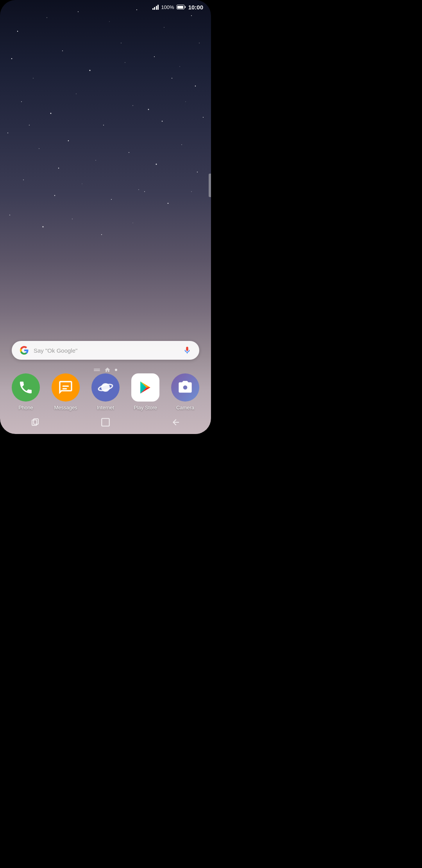  What do you see at coordinates (187, 350) in the screenshot?
I see `mic-icon` at bounding box center [187, 350].